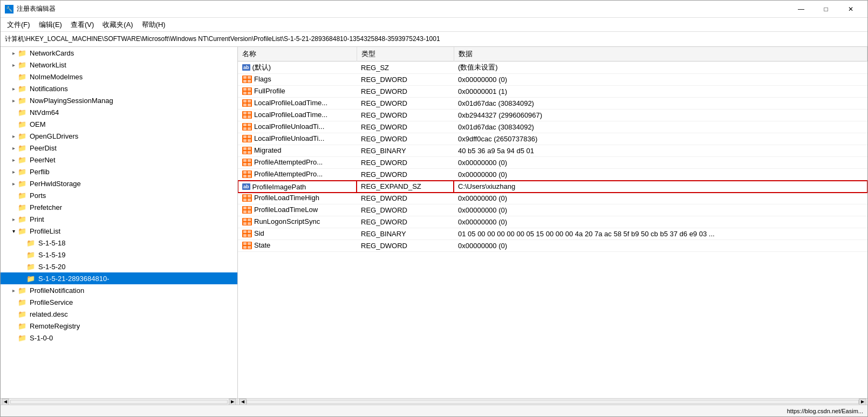 This screenshot has height=417, width=868. Describe the element at coordinates (552, 54) in the screenshot. I see `table-header: 名称 类型 数据` at that location.